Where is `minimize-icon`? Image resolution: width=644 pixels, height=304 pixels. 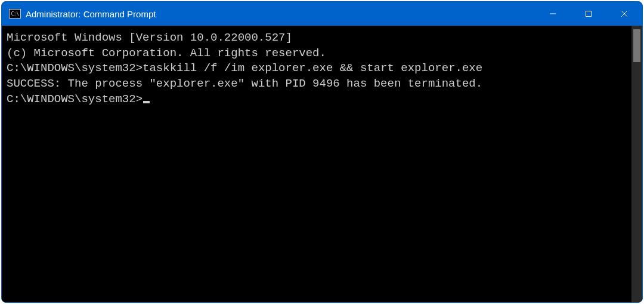 minimize-icon is located at coordinates (553, 14).